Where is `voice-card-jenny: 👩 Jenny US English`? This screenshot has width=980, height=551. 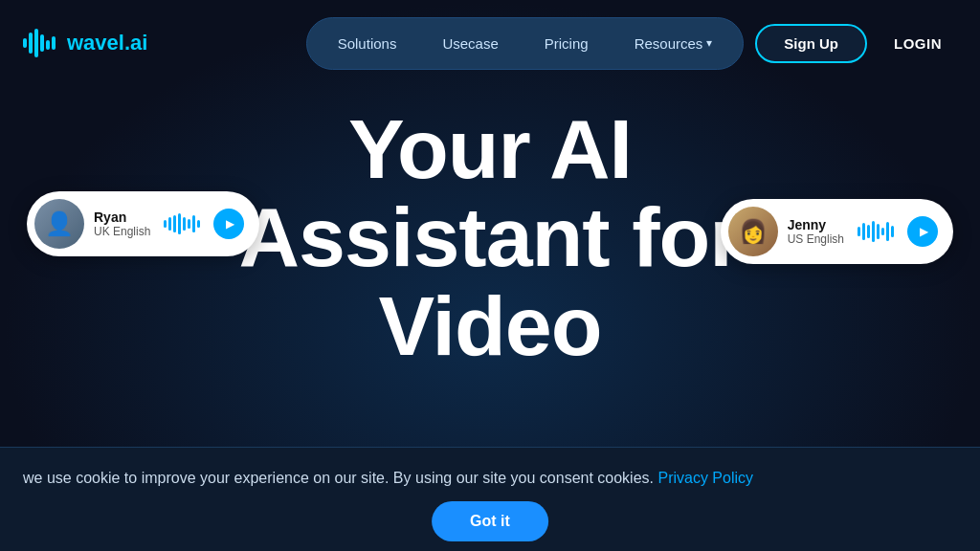
voice-card-jenny: 👩 Jenny US English is located at coordinates (836, 231).